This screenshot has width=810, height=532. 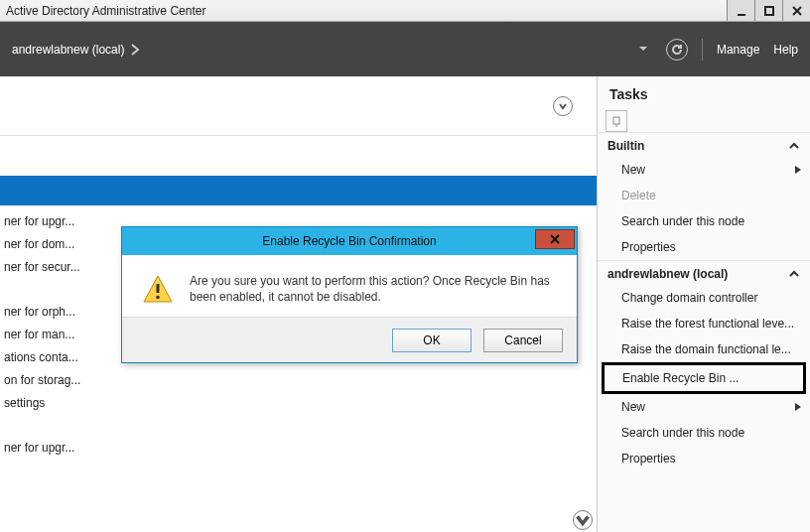 What do you see at coordinates (68, 50) in the screenshot?
I see `breadcrumb-label: andrewlabnew (local)` at bounding box center [68, 50].